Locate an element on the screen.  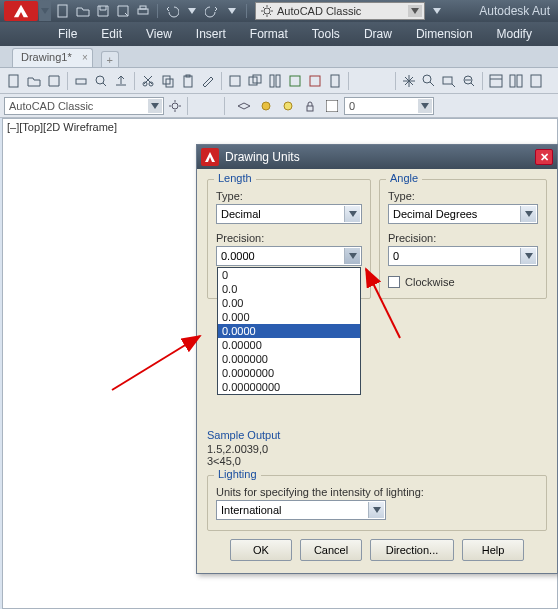
length-type-value: Decimal is located at coordinates (241, 214).